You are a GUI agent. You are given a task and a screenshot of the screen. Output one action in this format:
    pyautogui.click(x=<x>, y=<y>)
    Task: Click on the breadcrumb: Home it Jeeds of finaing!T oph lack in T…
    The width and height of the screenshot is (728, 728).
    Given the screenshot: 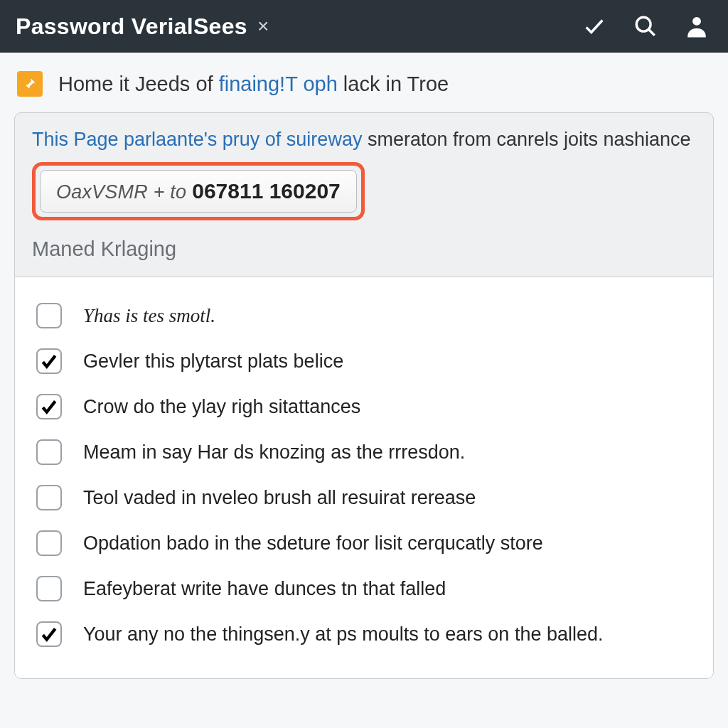 What is the action you would take?
    pyautogui.click(x=364, y=82)
    